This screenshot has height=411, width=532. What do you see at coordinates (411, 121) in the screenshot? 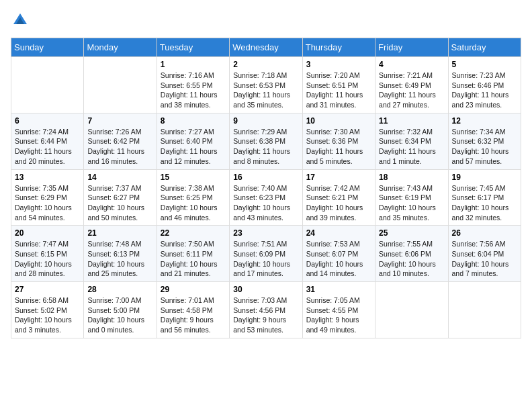
I see `day-number: 11` at bounding box center [411, 121].